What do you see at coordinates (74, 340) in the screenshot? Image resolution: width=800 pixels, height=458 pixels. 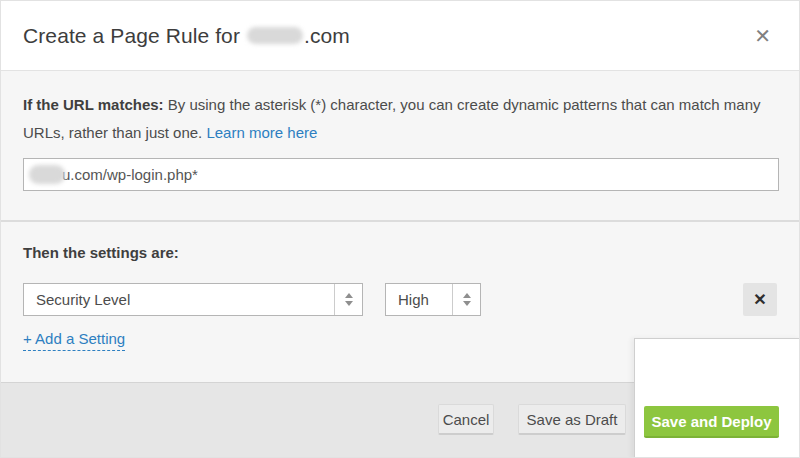 I see `add-setting-link: + Add a Setting` at bounding box center [74, 340].